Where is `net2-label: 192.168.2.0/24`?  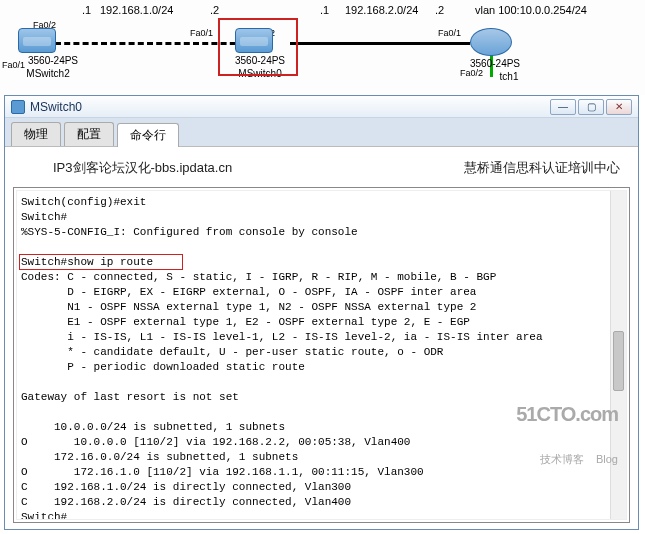
net2-label: 192.168.2.0/24 is located at coordinates (382, 10).